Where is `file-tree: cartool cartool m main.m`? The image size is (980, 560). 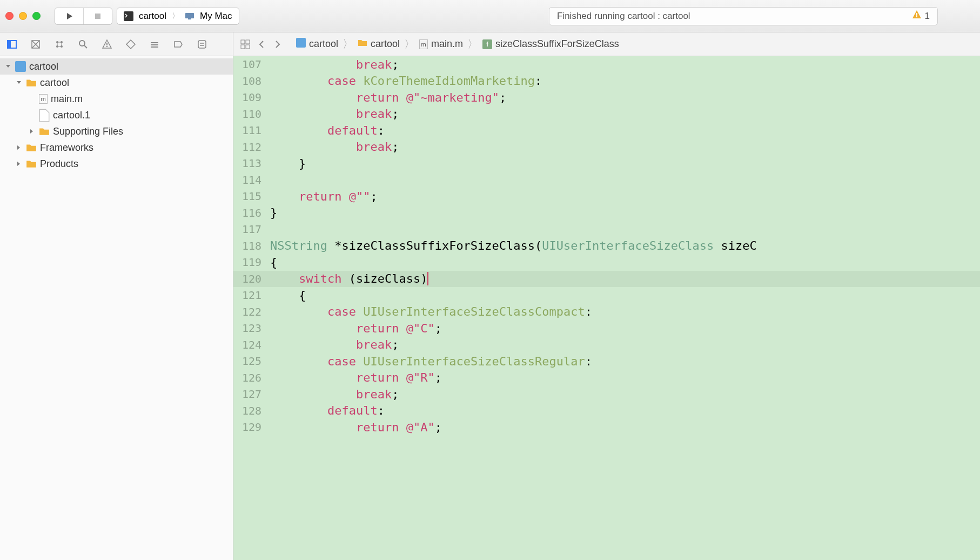
file-tree: cartool cartool m main.m is located at coordinates (117, 115).